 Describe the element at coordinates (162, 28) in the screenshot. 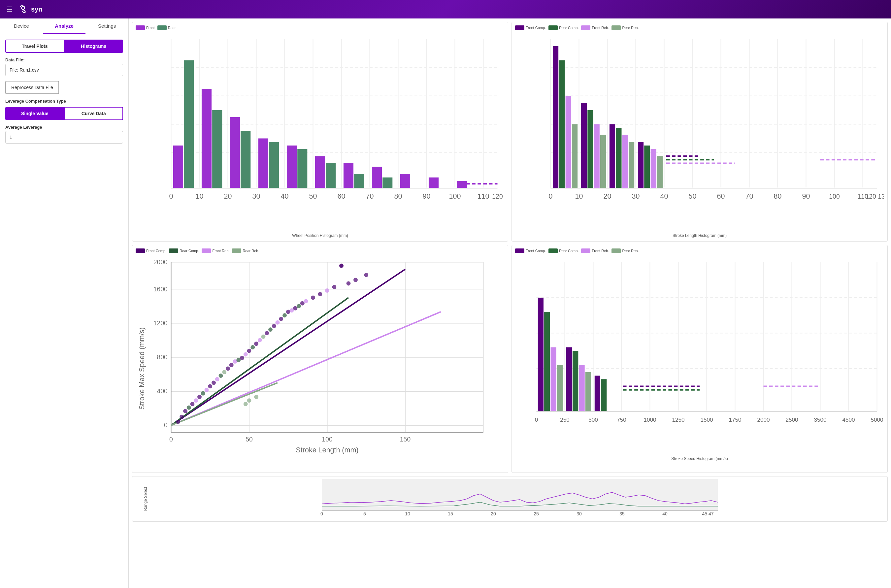

I see `legend-rear-color` at that location.